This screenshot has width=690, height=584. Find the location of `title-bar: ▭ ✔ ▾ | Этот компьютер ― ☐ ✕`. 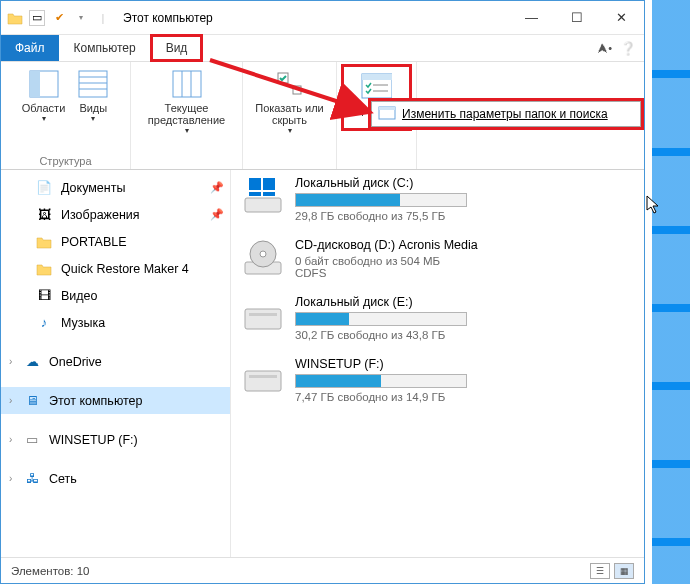

title-bar: ▭ ✔ ▾ | Этот компьютер ― ☐ ✕ is located at coordinates (322, 18).